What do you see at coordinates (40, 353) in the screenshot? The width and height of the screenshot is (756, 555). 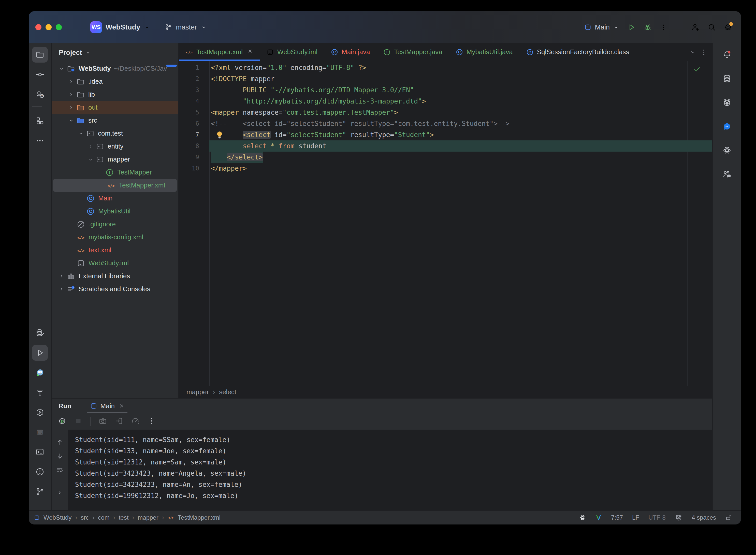 I see `tool-button-run` at bounding box center [40, 353].